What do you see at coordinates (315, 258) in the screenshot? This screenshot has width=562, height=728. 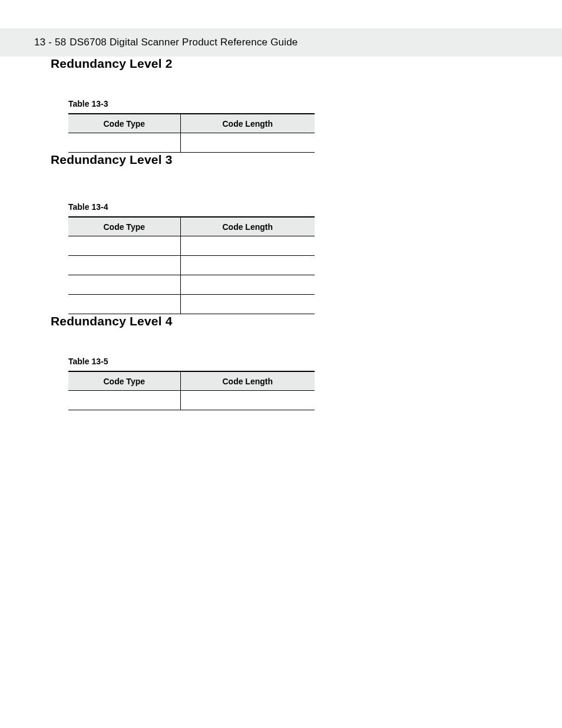 I see `table-block: Table 13-4 Code Type Code Length` at bounding box center [315, 258].